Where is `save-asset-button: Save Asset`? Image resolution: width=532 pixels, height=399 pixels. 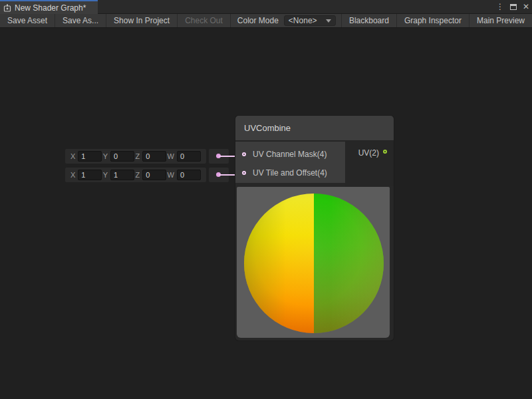 save-asset-button: Save Asset is located at coordinates (28, 21).